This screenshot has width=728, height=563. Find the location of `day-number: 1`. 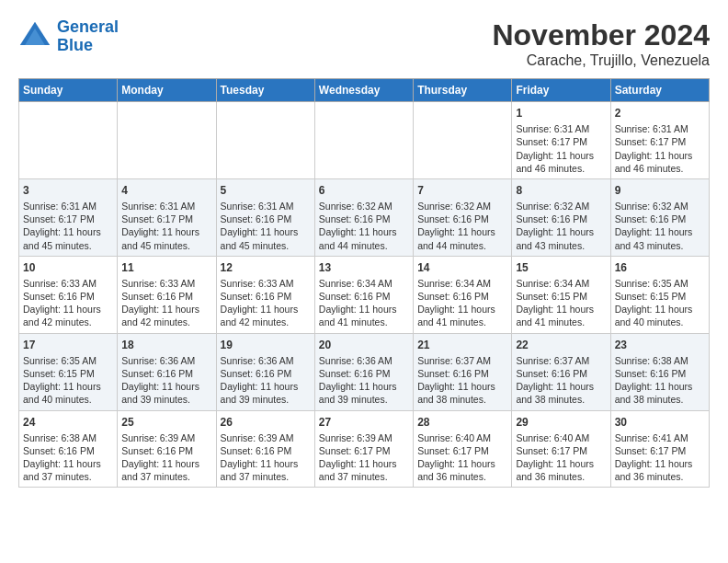

day-number: 1 is located at coordinates (561, 113).